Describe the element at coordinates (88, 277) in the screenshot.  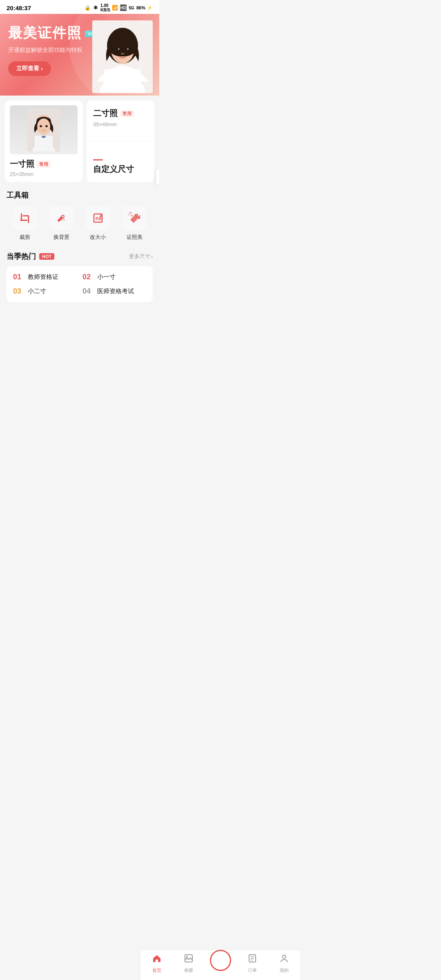
I see `hot-num-2: 02` at that location.